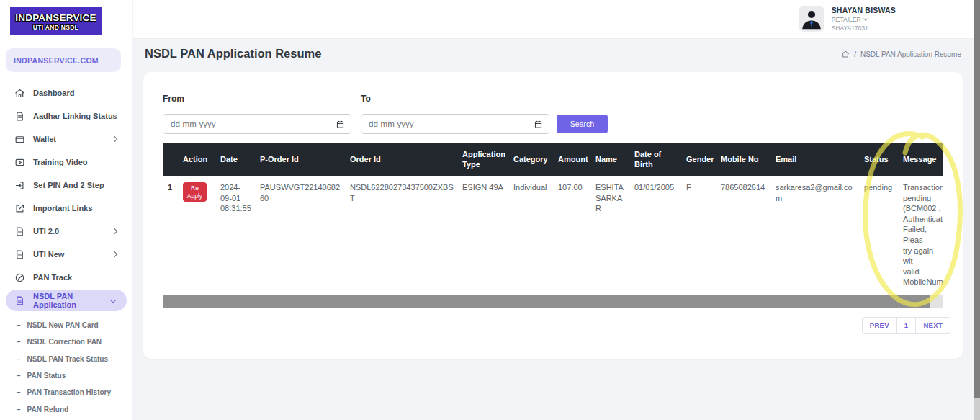  Describe the element at coordinates (902, 54) in the screenshot. I see `breadcrumb: / NSDL PAN Application Resume` at that location.